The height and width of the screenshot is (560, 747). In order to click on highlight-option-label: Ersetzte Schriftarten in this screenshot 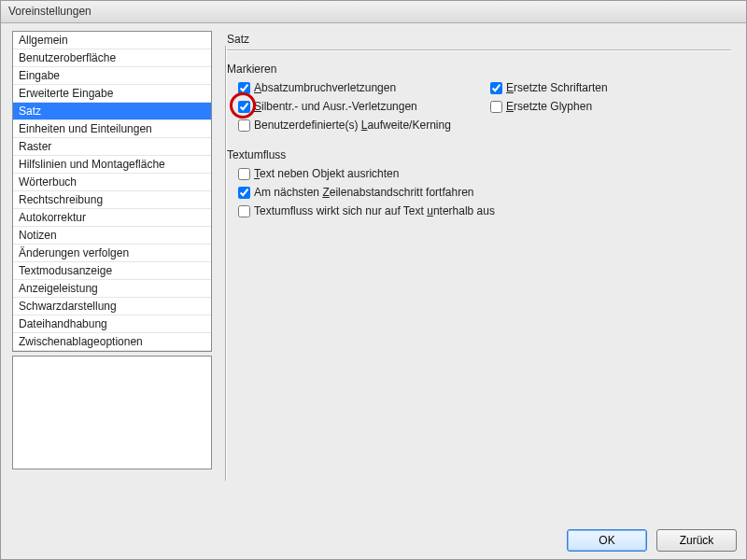, I will do `click(557, 88)`.